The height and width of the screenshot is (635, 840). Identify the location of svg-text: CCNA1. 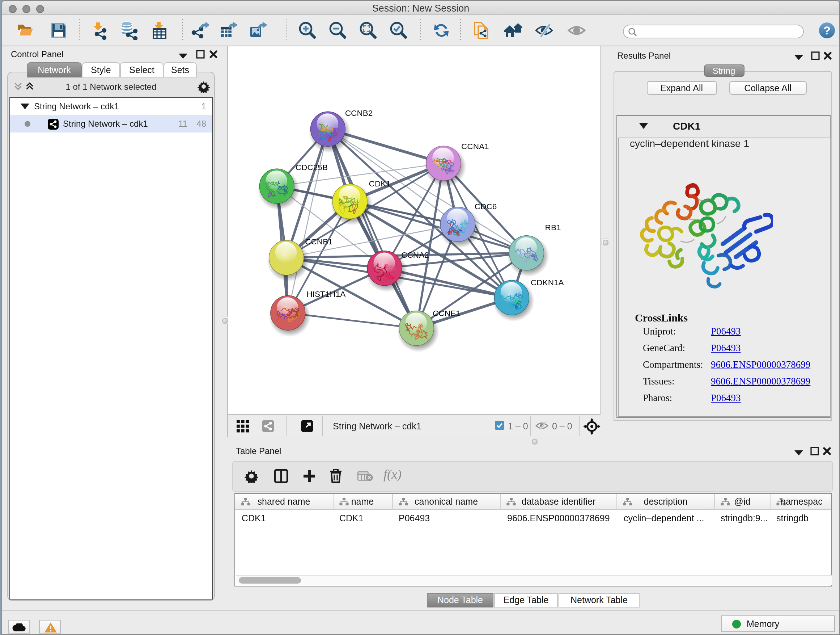
(475, 146).